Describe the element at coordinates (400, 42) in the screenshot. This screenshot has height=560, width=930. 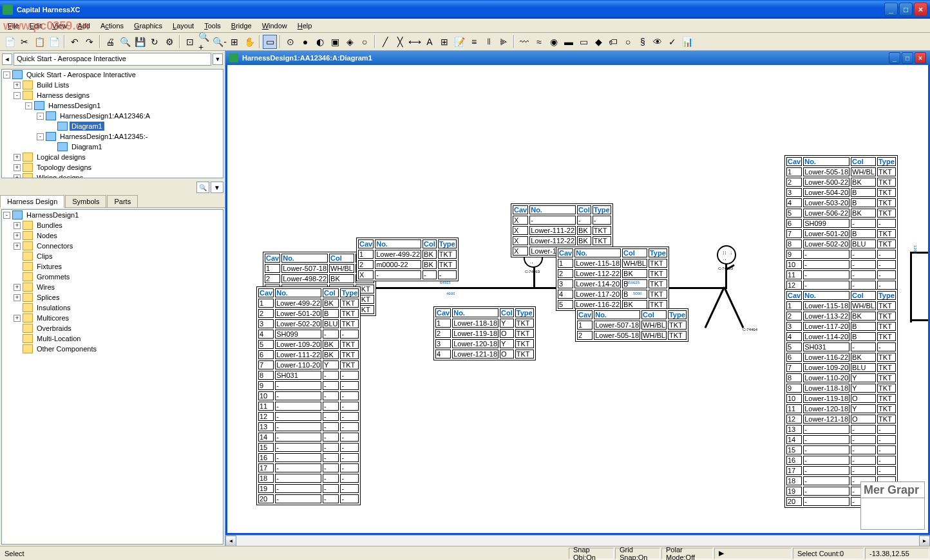
I see `branch-icon: ╳` at that location.